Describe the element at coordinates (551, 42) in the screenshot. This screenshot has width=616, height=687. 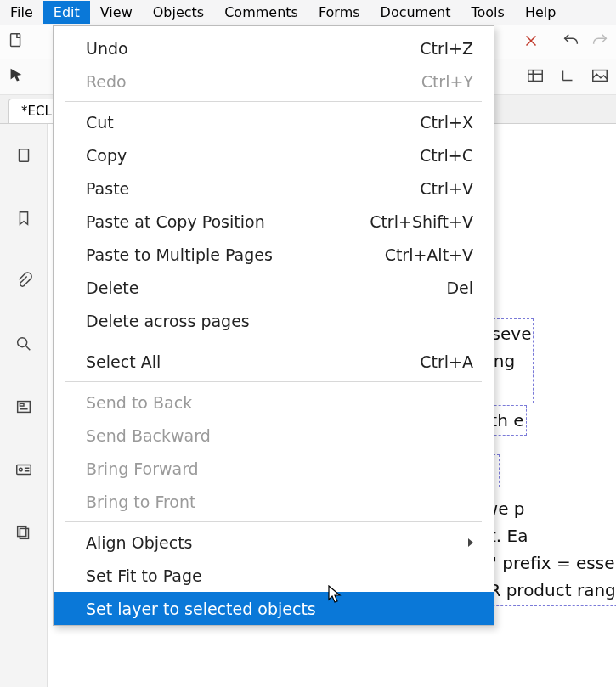
I see `separator` at that location.